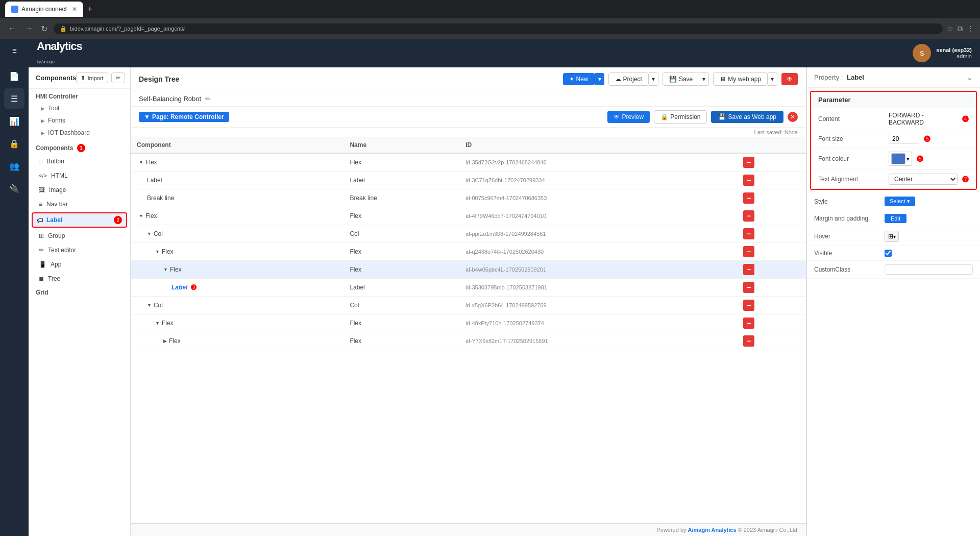 This screenshot has width=980, height=536. Describe the element at coordinates (80, 279) in the screenshot. I see `tree-component-item: ≣ Tree` at that location.